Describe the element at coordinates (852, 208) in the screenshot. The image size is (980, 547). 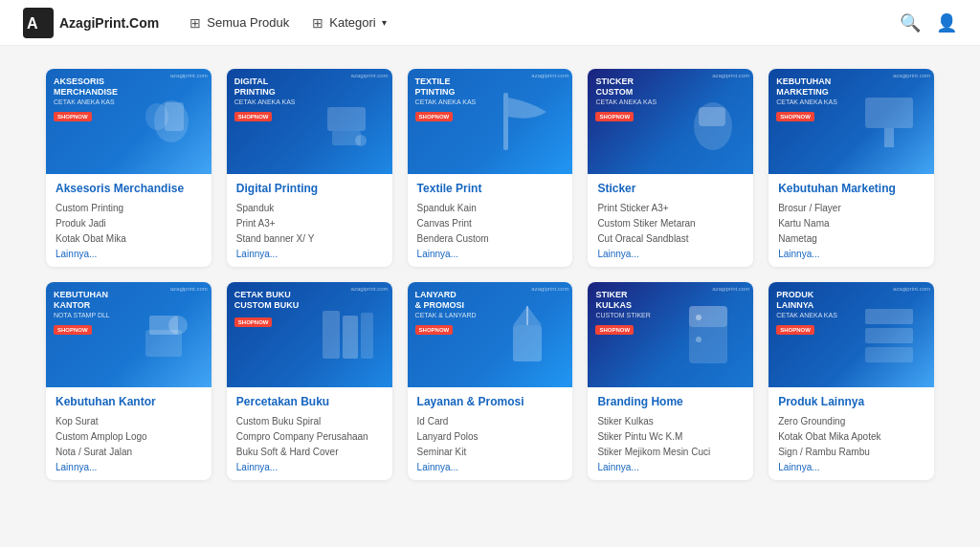
I see `product-item: Brosur / Flayer` at that location.